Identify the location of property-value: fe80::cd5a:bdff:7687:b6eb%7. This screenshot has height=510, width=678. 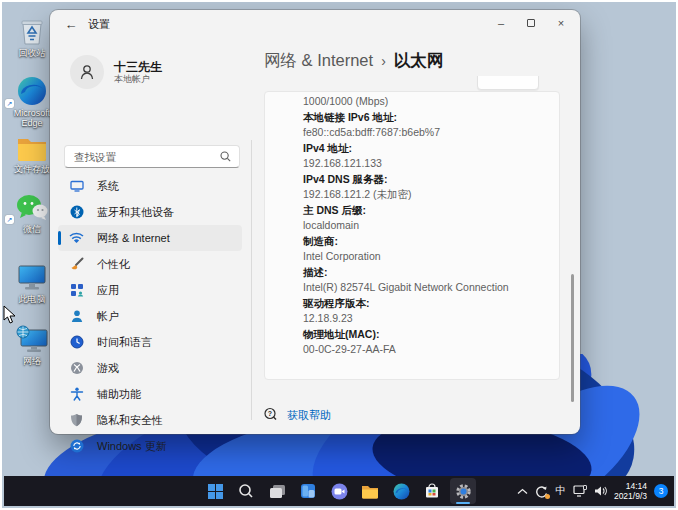
(412, 133).